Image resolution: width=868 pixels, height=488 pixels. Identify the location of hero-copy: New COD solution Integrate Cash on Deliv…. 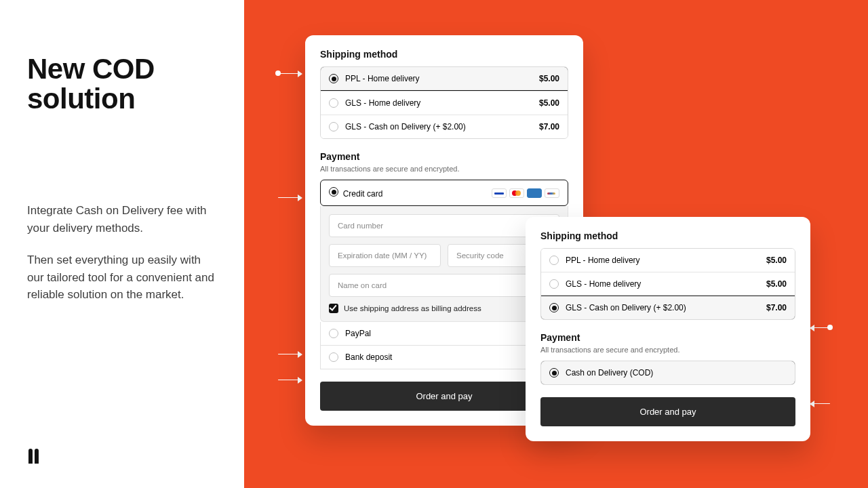
(122, 186).